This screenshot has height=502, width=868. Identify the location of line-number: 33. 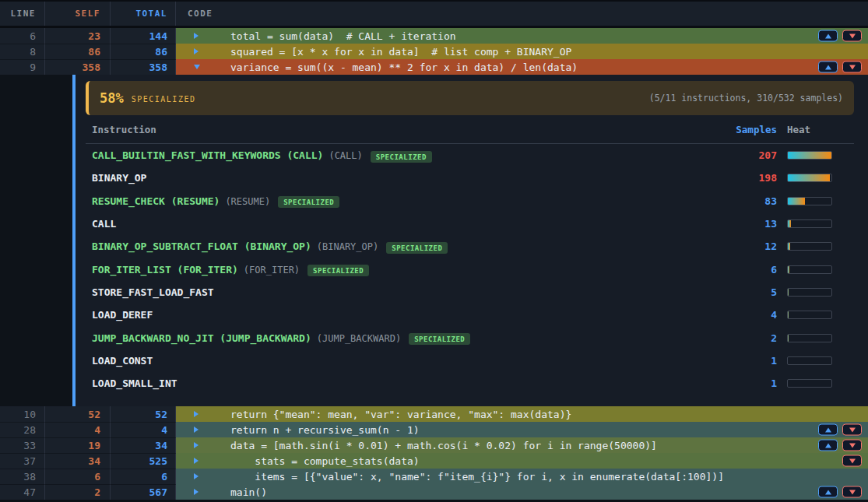
(23, 445).